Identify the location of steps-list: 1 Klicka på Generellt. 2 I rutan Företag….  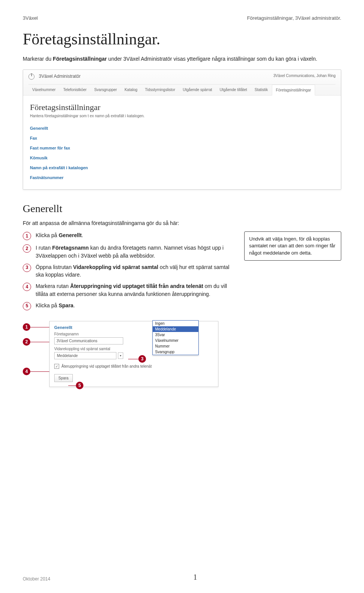
(129, 273).